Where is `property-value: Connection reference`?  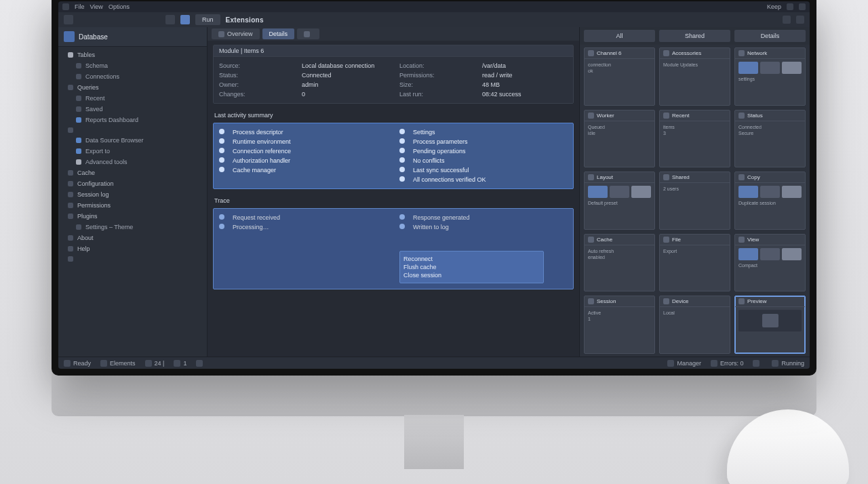 property-value: Connection reference is located at coordinates (262, 151).